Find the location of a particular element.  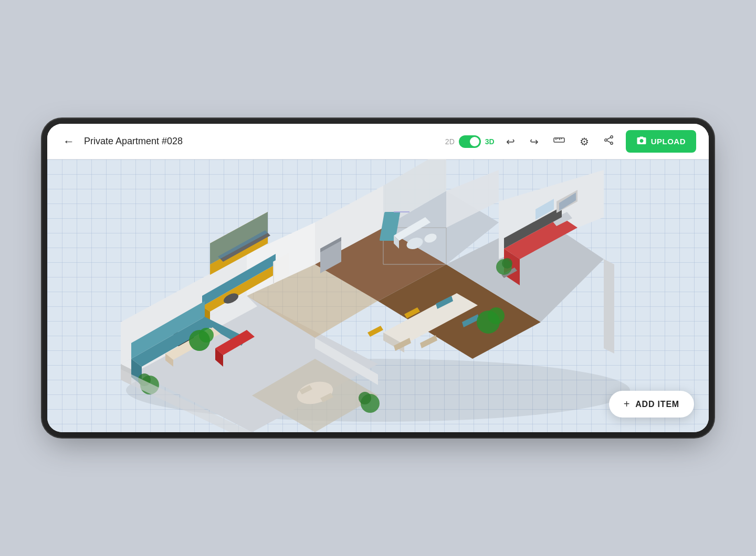

redo-icon: ↪ is located at coordinates (534, 142).